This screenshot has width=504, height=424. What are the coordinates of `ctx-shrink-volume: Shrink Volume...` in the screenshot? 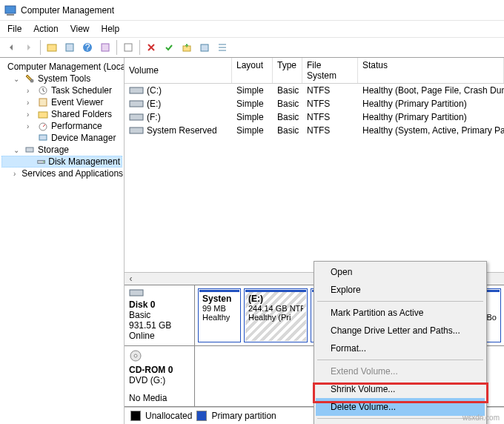 It's located at (400, 389).